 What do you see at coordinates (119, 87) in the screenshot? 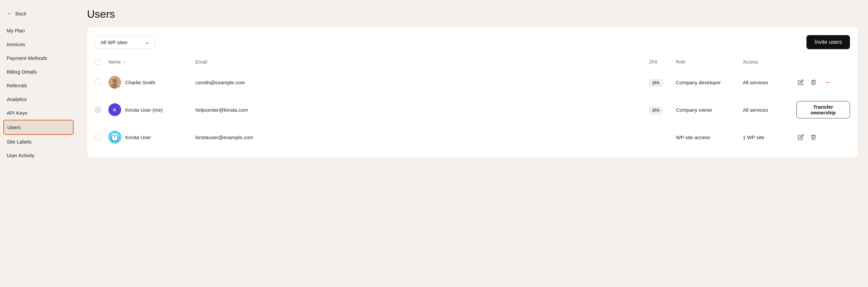
I see `charlie-badge` at bounding box center [119, 87].